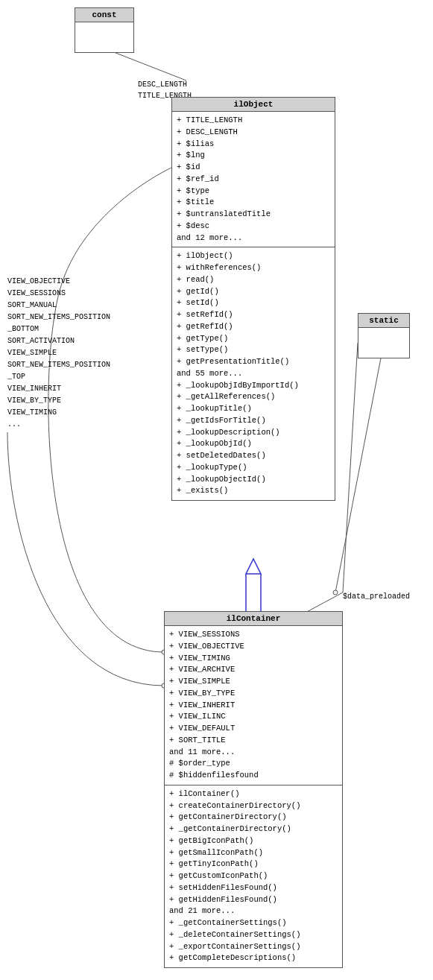  Describe the element at coordinates (59, 329) in the screenshot. I see `left-label-4: _BOTTOM` at that location.